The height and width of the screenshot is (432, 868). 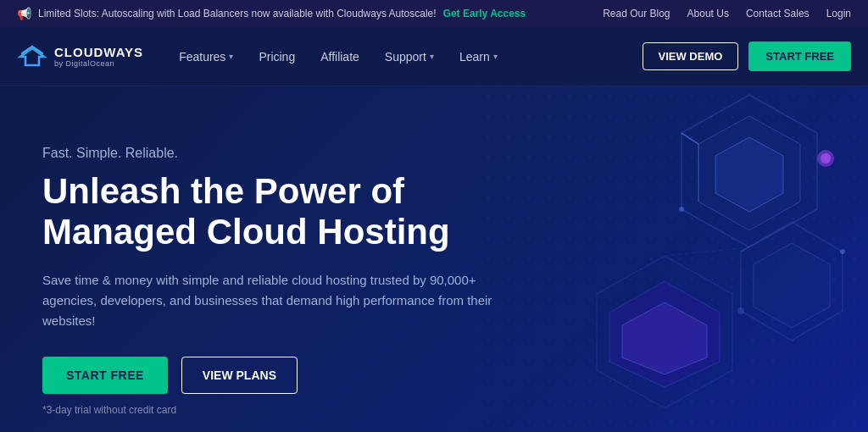 What do you see at coordinates (105, 375) in the screenshot?
I see `hero-start-free-button: START FREE` at bounding box center [105, 375].